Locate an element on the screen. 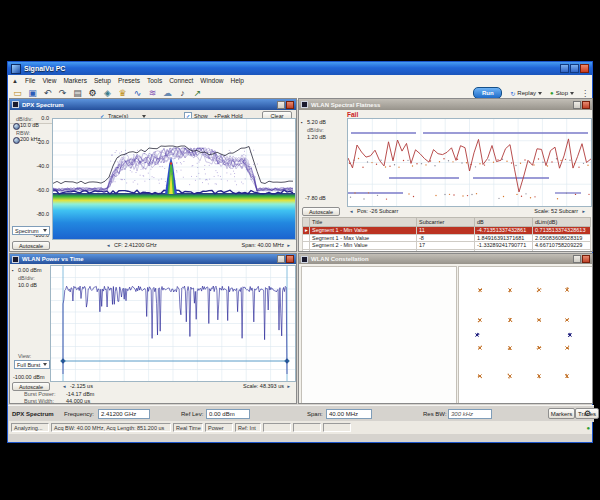  flatness-pos-readout: Pos: -26 Subcarr is located at coordinates (378, 211).